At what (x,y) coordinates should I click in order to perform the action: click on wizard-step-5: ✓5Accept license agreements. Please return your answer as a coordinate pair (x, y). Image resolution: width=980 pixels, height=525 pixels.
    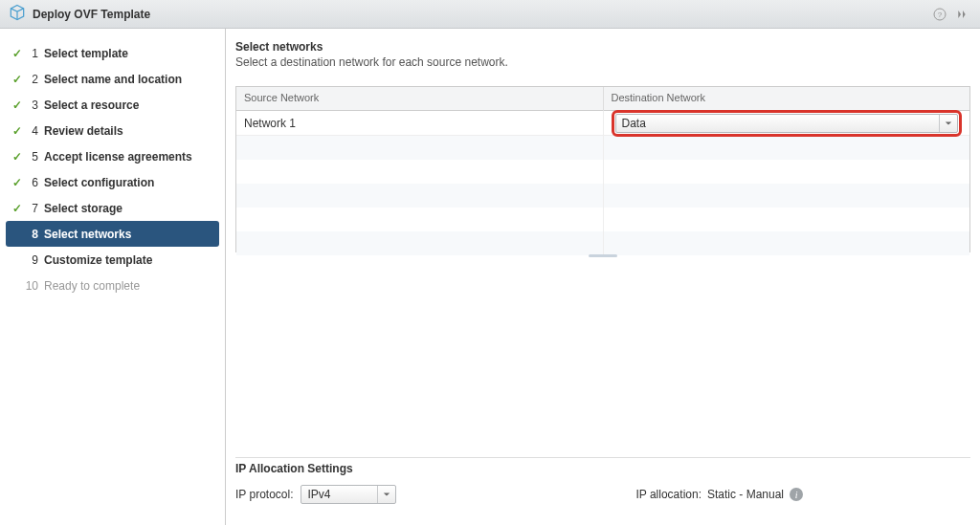
    Looking at the image, I should click on (113, 157).